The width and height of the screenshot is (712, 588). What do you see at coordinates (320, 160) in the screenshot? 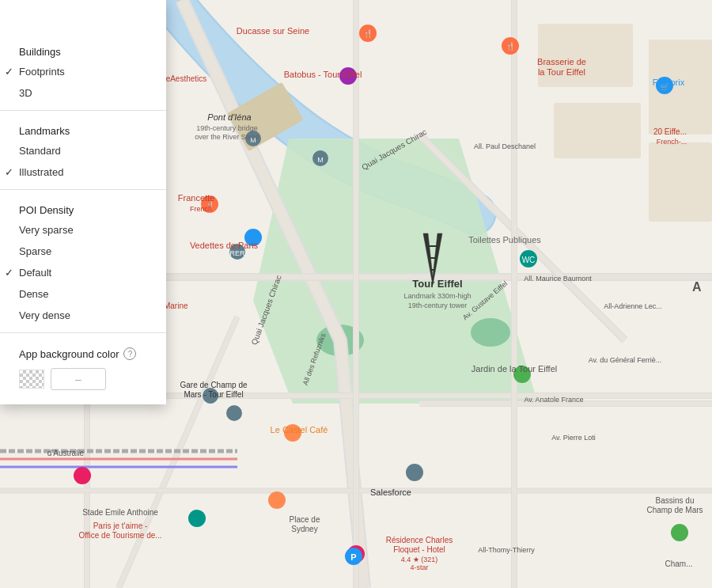
I see `svg-text: M` at bounding box center [320, 160].